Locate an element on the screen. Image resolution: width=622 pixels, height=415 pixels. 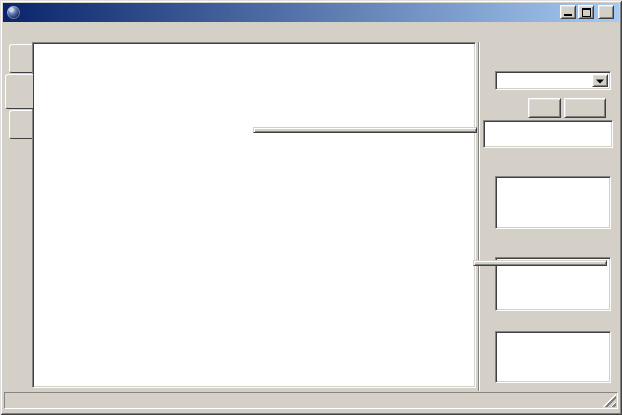
maximize-icon is located at coordinates (586, 12).